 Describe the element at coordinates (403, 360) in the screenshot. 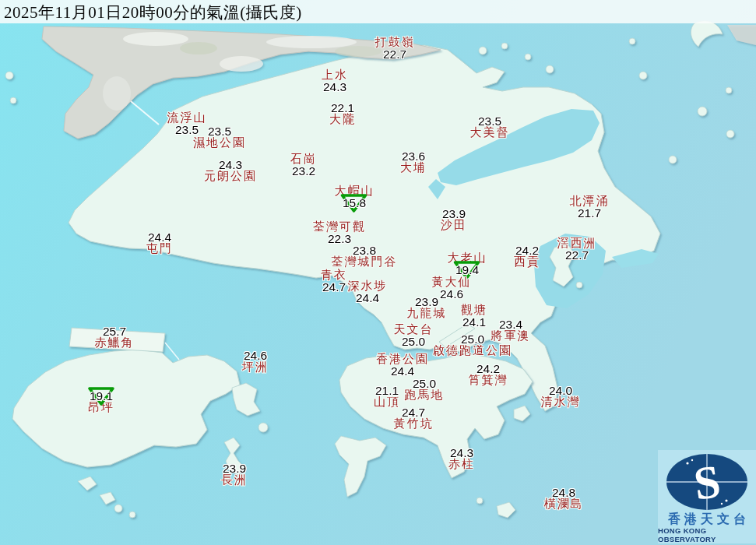

I see `station-name: 香港公園` at that location.